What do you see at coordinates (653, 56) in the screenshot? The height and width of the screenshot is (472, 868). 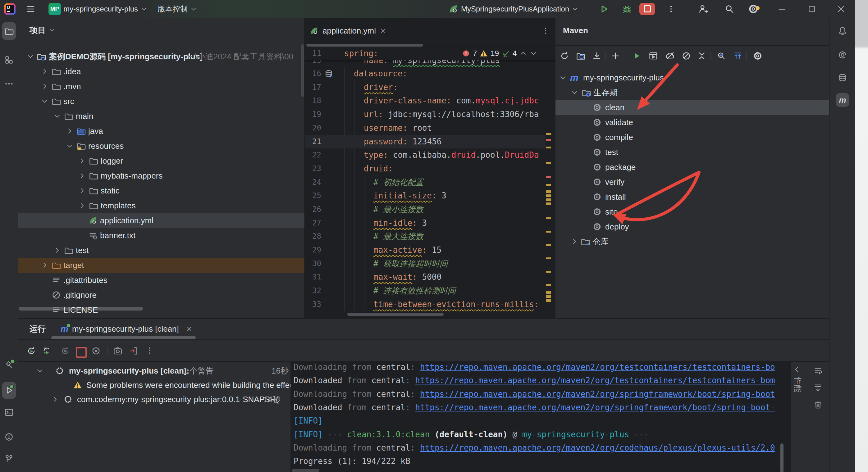 I see `maven-execute-goal-button` at bounding box center [653, 56].